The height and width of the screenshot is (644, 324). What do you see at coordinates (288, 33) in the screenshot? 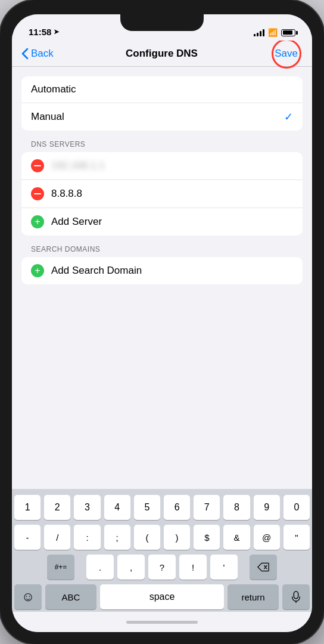
I see `battery-icon` at bounding box center [288, 33].